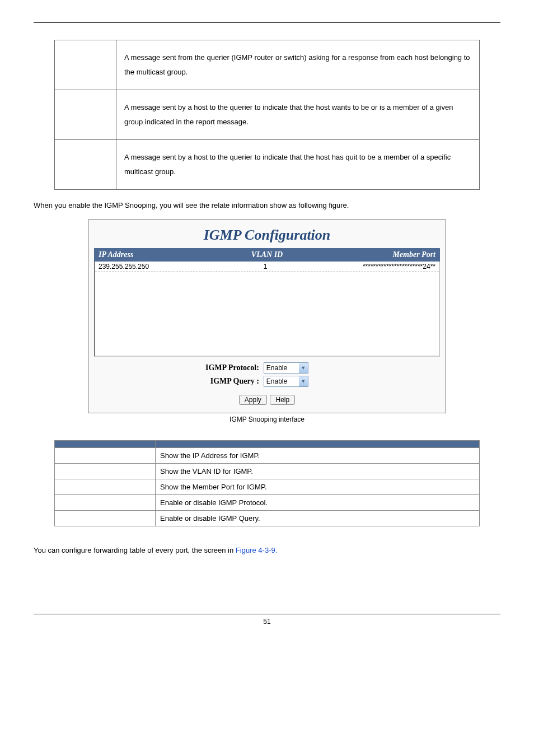 This screenshot has height=756, width=534. I want to click on note-line: When you enable the IGMP Snooping, you w…, so click(267, 205).